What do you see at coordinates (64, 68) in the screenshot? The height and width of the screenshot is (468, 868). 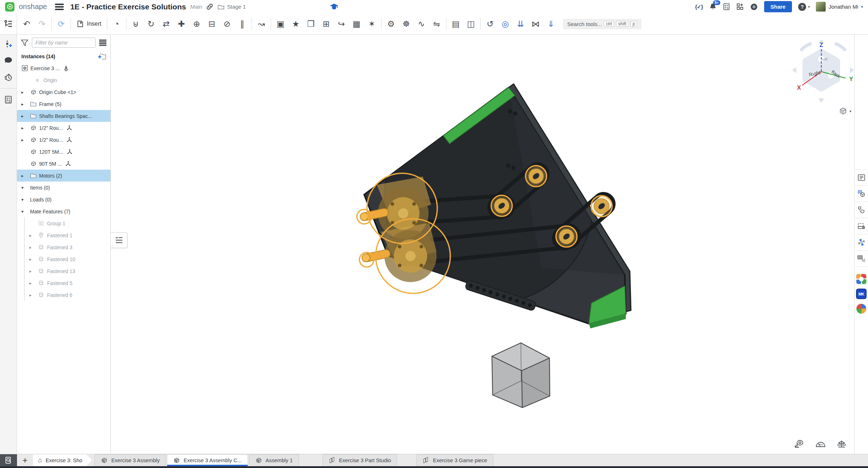 I see `tree-row-exercise3-assembly: Exercise 3 ...` at bounding box center [64, 68].